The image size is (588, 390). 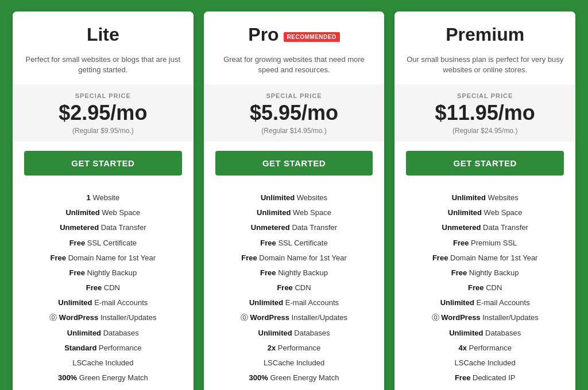 What do you see at coordinates (103, 348) in the screenshot?
I see `list-item: Standard Performance` at bounding box center [103, 348].